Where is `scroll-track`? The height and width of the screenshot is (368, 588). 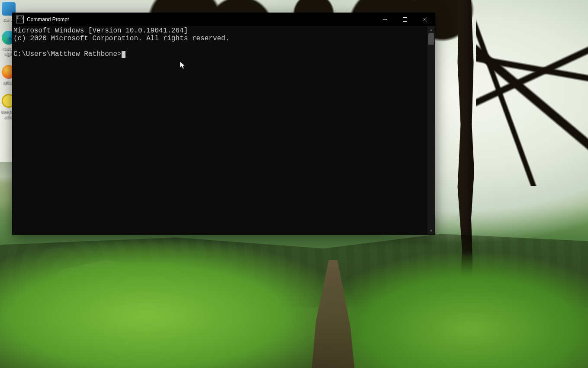
scroll-track is located at coordinates (431, 130).